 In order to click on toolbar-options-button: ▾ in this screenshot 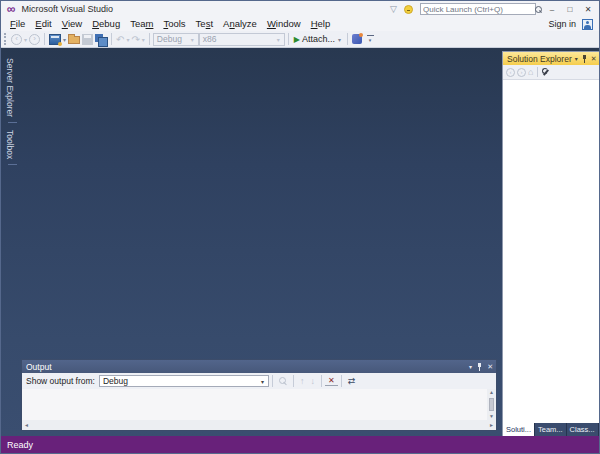, I will do `click(370, 39)`.